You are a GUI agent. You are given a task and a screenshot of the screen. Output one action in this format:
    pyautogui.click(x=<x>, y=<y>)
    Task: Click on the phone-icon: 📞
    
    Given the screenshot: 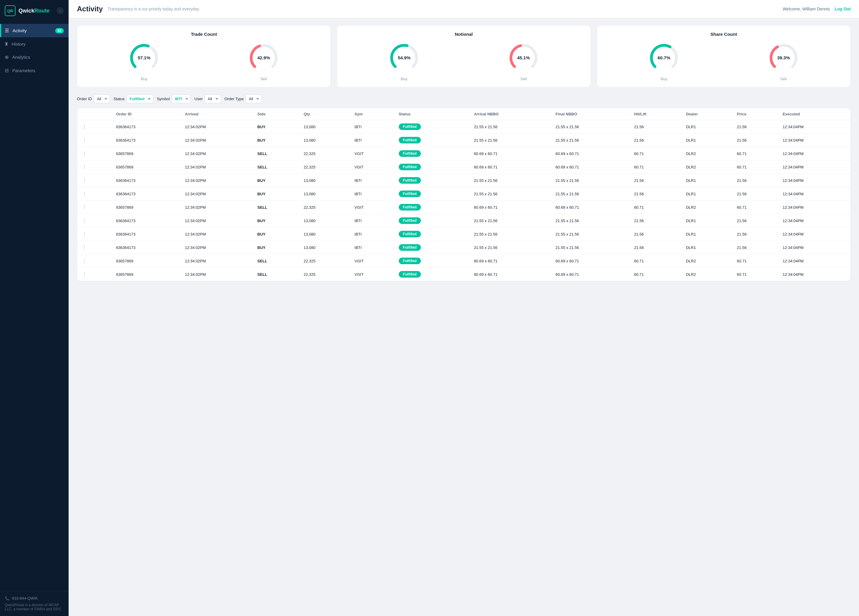 What is the action you would take?
    pyautogui.click(x=7, y=598)
    